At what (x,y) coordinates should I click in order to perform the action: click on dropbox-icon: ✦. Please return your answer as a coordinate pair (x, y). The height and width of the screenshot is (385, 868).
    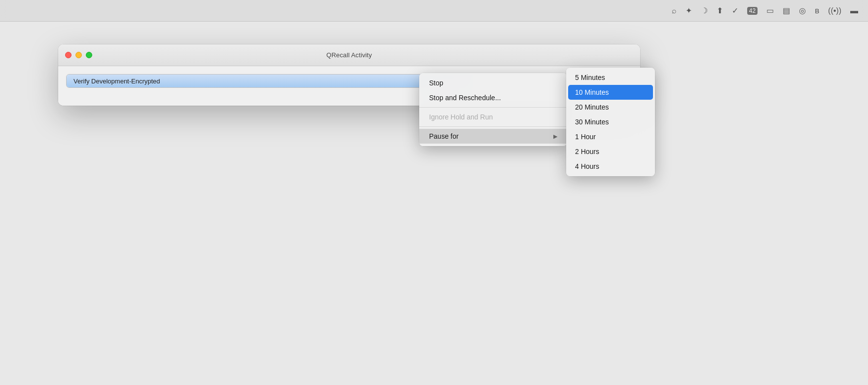
    Looking at the image, I should click on (688, 11).